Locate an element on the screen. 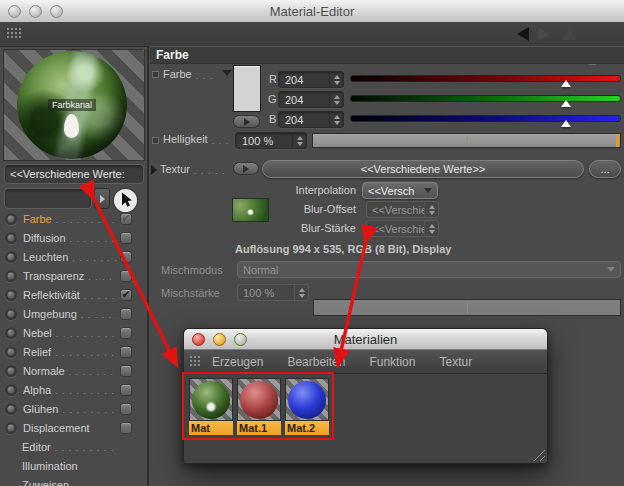 Image resolution: width=624 pixels, height=486 pixels. r-slider-thumb is located at coordinates (566, 84).